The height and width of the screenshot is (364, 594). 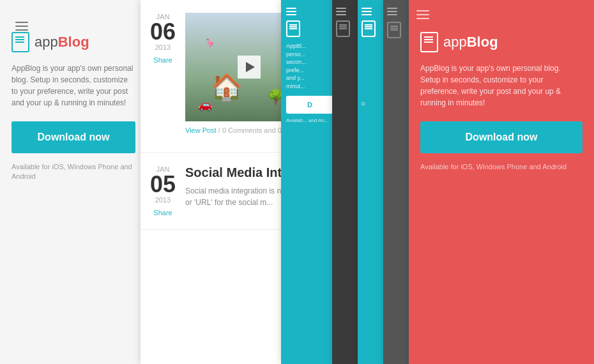 What do you see at coordinates (293, 29) in the screenshot?
I see `teal-doc-icon` at bounding box center [293, 29].